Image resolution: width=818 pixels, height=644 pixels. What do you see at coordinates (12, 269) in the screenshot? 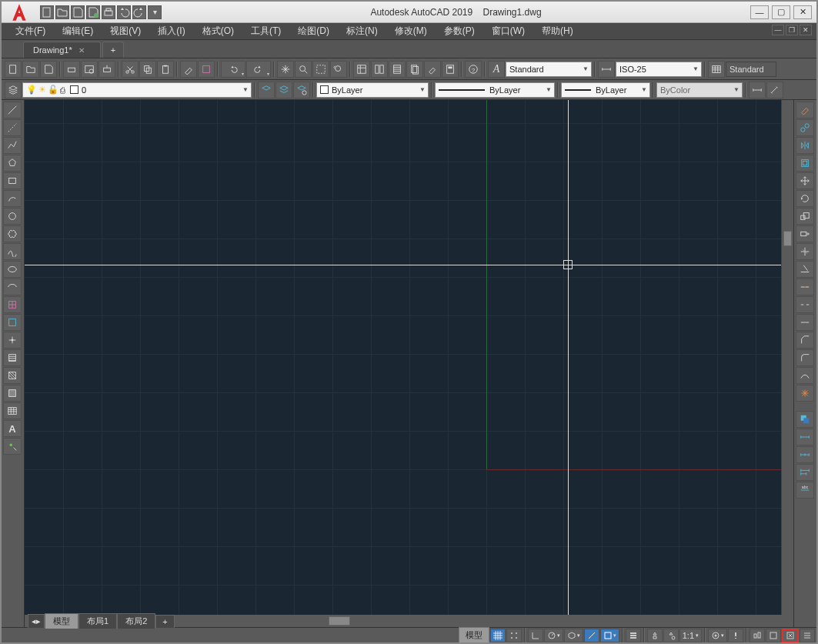
I see `ellipse-button` at bounding box center [12, 269].